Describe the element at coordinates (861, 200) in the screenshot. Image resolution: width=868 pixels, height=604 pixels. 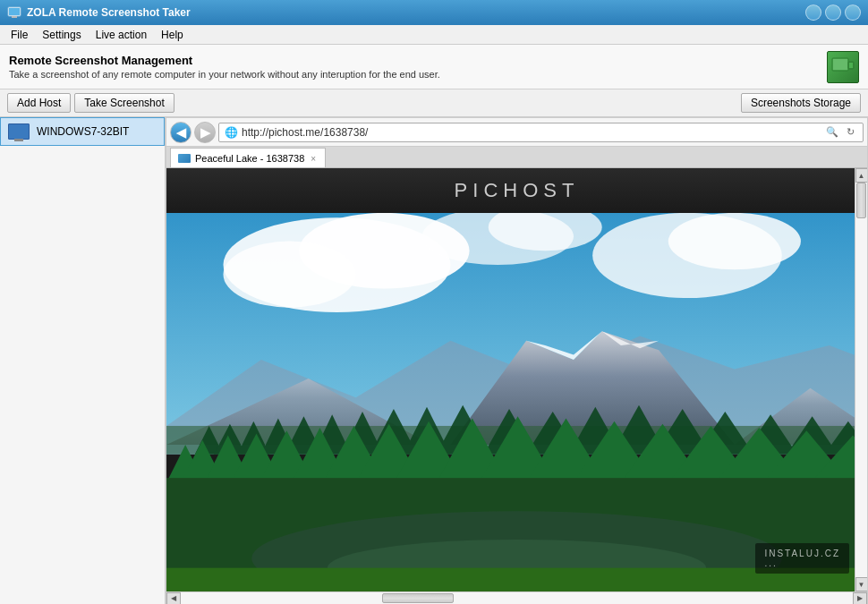
I see `scroll-thumb` at that location.